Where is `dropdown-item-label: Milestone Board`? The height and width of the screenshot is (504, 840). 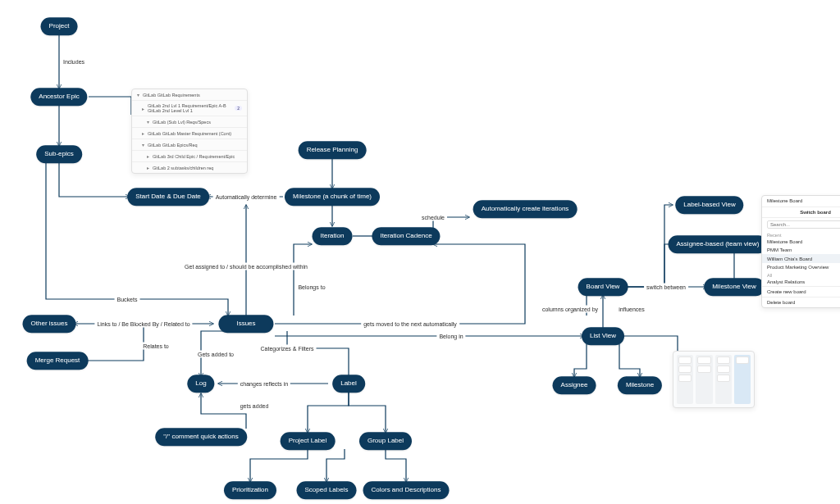
dropdown-item-label: Milestone Board is located at coordinates (784, 242).